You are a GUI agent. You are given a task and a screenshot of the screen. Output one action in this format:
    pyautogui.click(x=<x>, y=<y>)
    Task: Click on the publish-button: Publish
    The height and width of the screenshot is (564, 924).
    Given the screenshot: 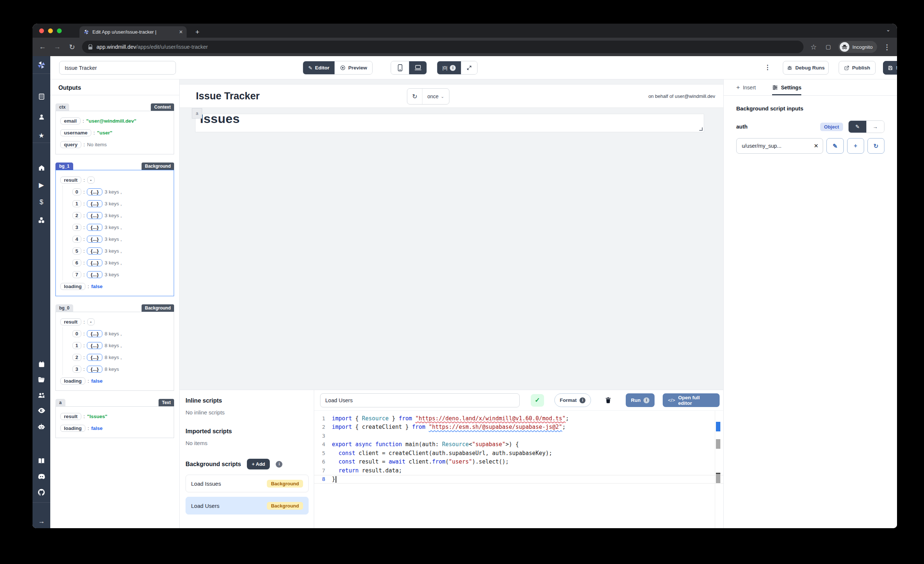 What is the action you would take?
    pyautogui.click(x=857, y=68)
    